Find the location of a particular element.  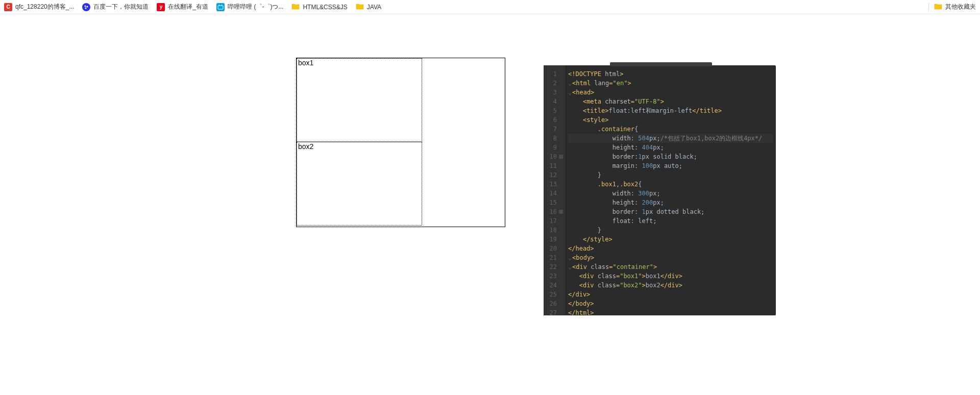

code-line: <div class="box1">box1</div> is located at coordinates (671, 276).